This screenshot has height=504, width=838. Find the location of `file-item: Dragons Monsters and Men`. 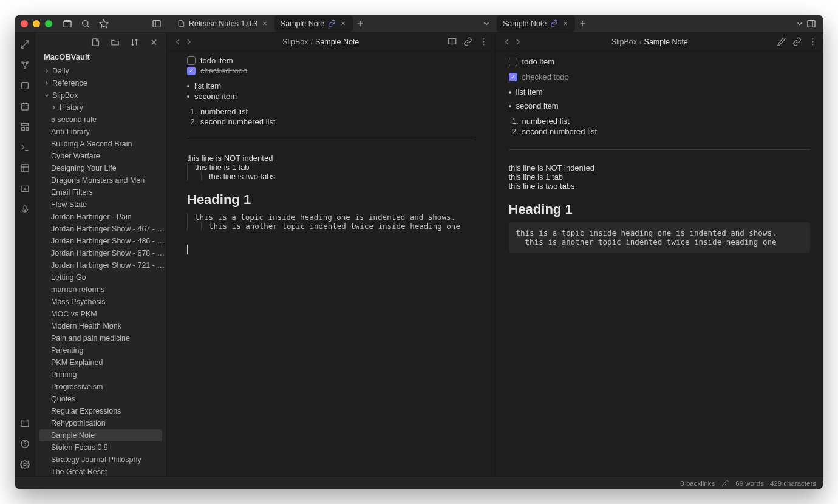

file-item: Dragons Monsters and Men is located at coordinates (101, 180).